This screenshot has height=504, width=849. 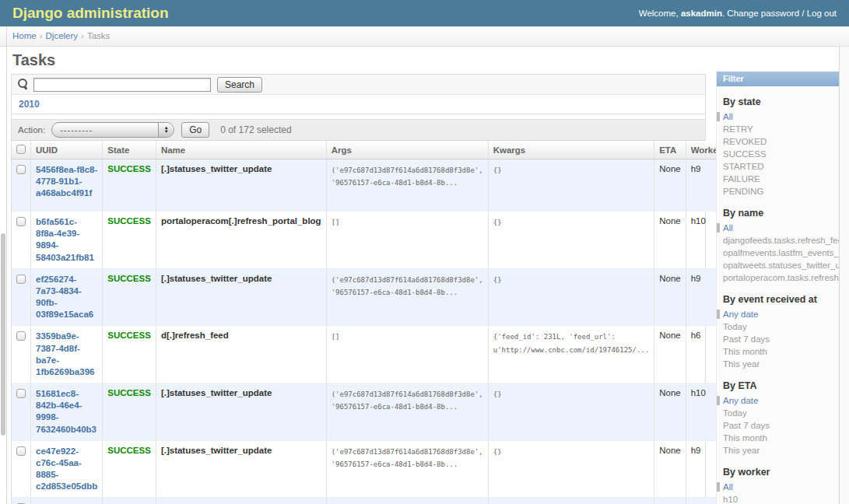 I want to click on column-header-name: Name, so click(x=241, y=150).